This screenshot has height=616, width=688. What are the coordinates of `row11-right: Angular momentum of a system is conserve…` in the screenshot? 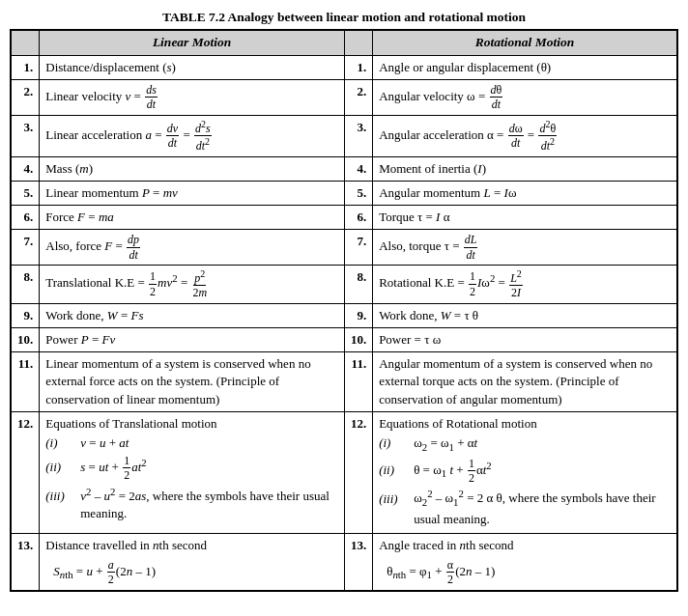 It's located at (526, 382).